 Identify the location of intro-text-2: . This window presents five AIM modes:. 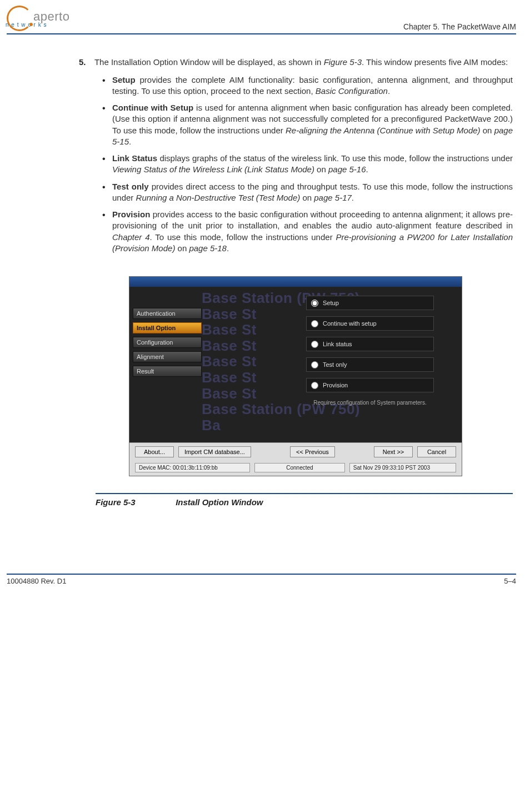
(434, 62).